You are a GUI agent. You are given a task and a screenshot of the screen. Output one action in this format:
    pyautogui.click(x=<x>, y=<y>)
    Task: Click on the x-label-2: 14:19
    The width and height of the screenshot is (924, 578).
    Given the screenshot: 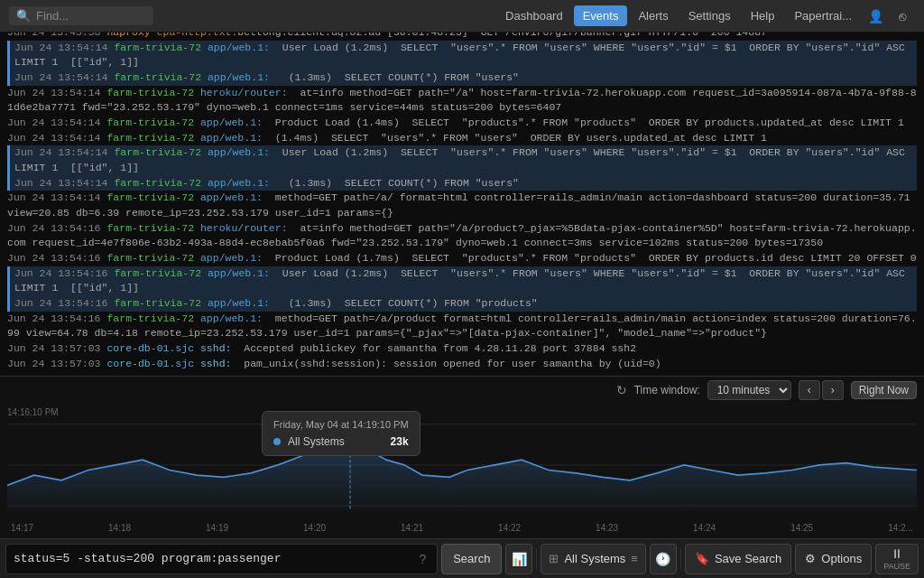 What is the action you would take?
    pyautogui.click(x=217, y=527)
    